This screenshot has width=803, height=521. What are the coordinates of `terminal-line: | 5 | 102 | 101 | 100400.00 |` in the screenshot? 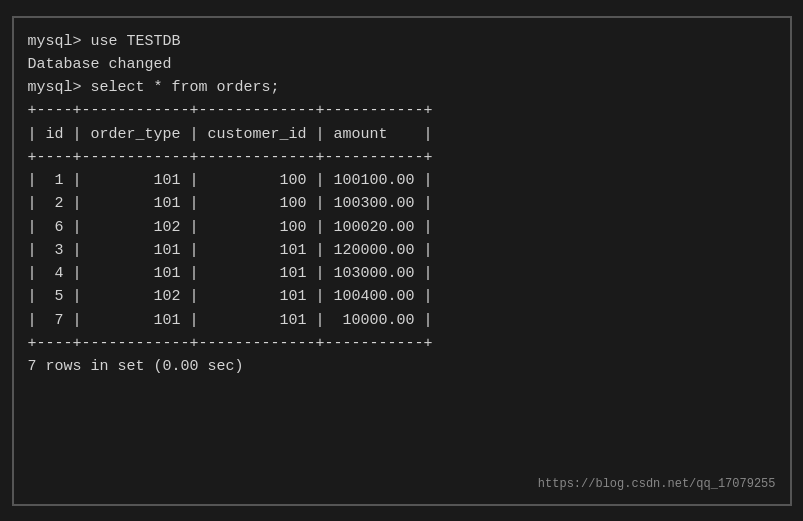 It's located at (402, 296).